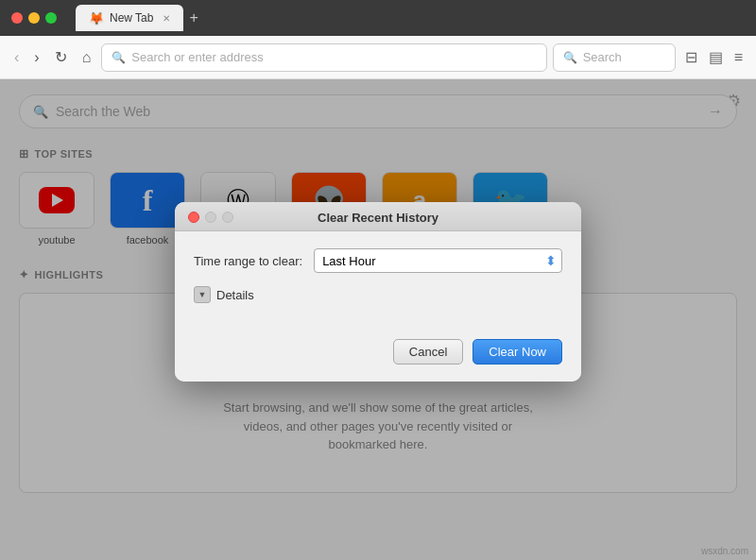 The image size is (756, 560). What do you see at coordinates (17, 58) in the screenshot?
I see `back-button: ‹` at bounding box center [17, 58].